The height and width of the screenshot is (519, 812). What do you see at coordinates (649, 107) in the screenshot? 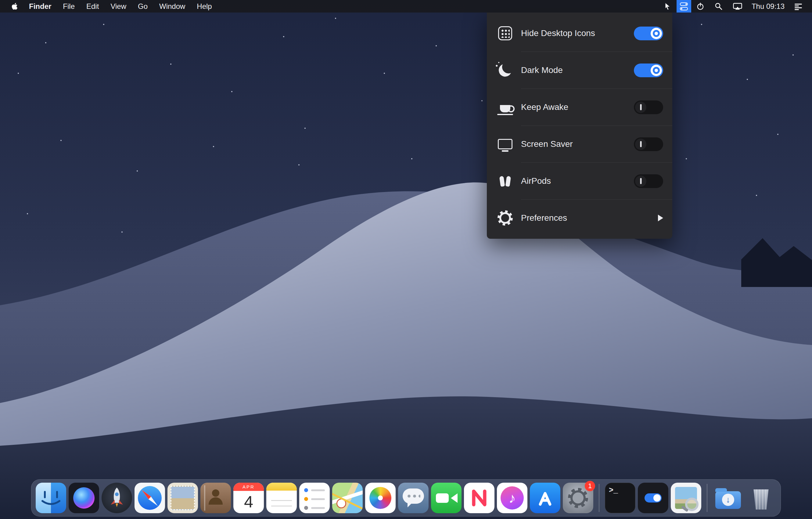
I see `toggle-keep-awake` at bounding box center [649, 107].